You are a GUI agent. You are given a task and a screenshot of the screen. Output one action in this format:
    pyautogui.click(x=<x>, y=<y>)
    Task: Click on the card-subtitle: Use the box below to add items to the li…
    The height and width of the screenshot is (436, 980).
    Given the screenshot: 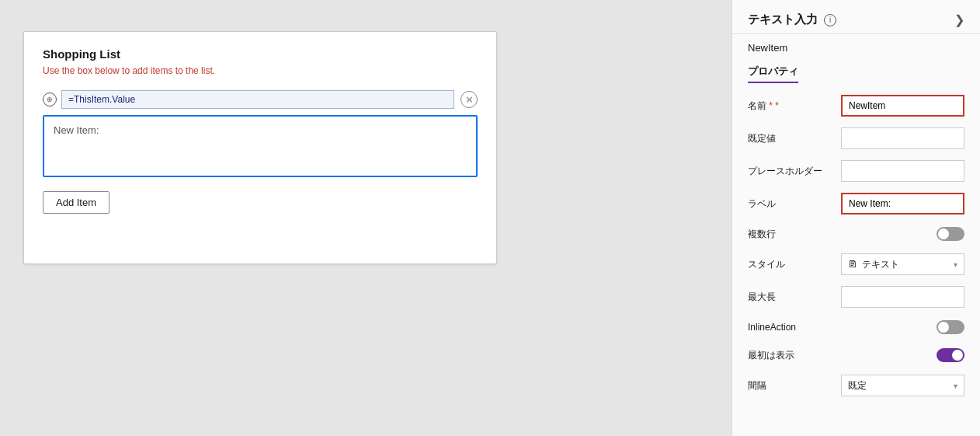 What is the action you would take?
    pyautogui.click(x=260, y=71)
    